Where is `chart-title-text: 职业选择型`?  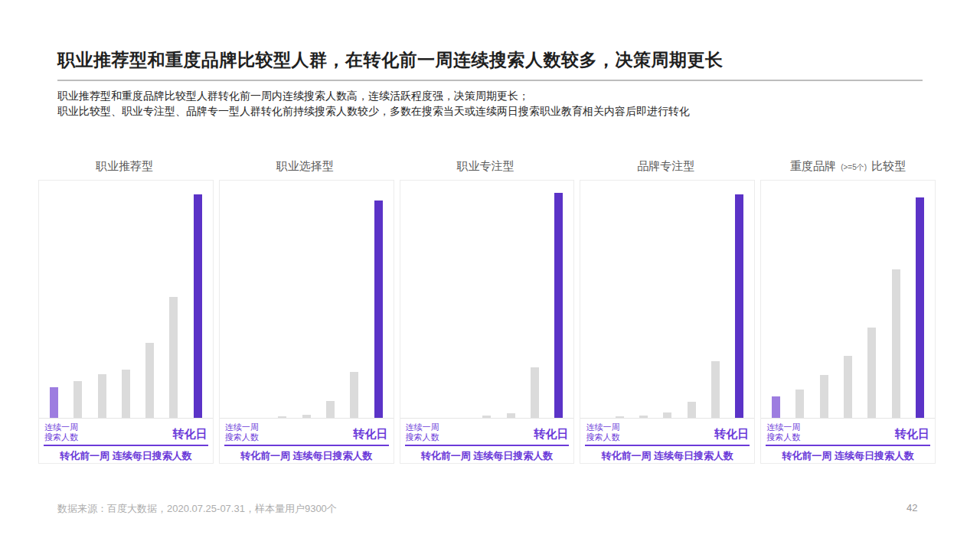
chart-title-text: 职业选择型 is located at coordinates (305, 167).